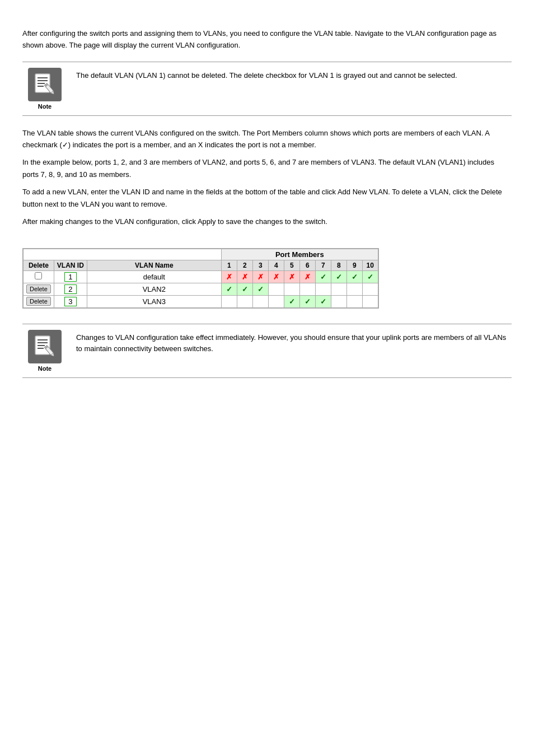 The height and width of the screenshot is (756, 534). Describe the element at coordinates (71, 277) in the screenshot. I see `vlanid-cell-0: 1` at that location.